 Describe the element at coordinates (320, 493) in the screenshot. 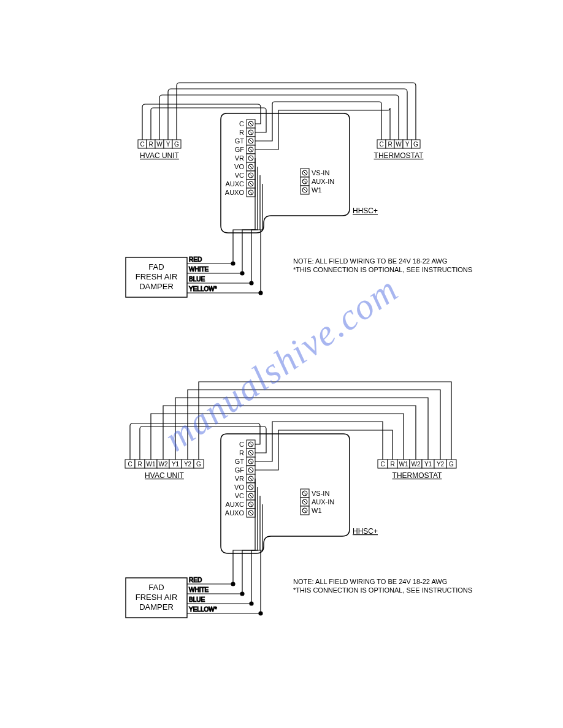

I see `ctrl2-VSIN: VS-IN` at that location.